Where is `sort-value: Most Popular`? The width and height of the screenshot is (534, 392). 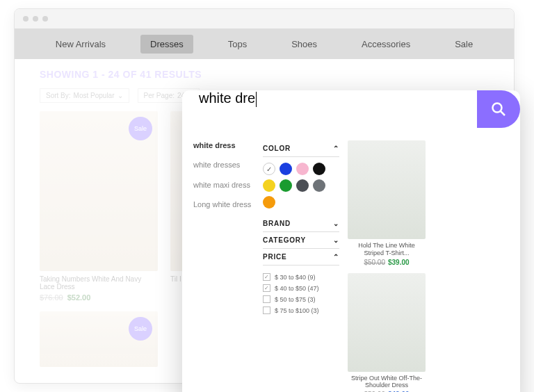 sort-value: Most Popular is located at coordinates (95, 96).